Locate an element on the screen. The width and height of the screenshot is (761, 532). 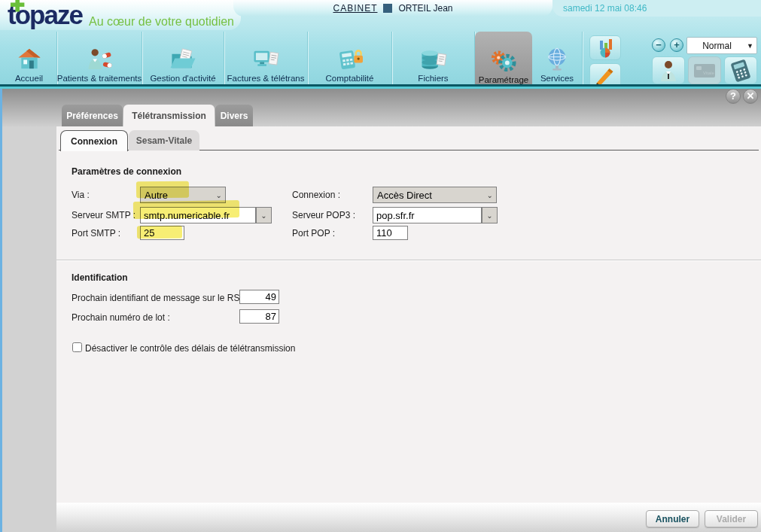
help-button: ? is located at coordinates (733, 96).